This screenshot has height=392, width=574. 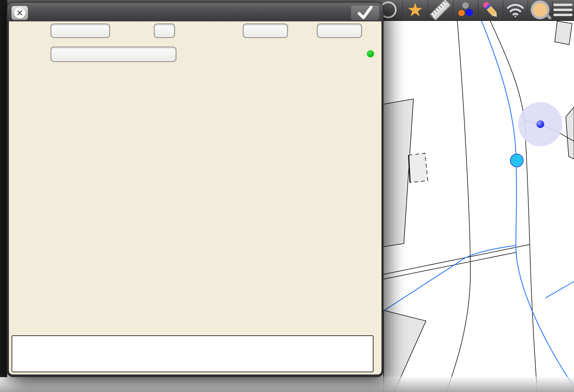 What do you see at coordinates (3, 189) in the screenshot?
I see `screen-edge-shade` at bounding box center [3, 189].